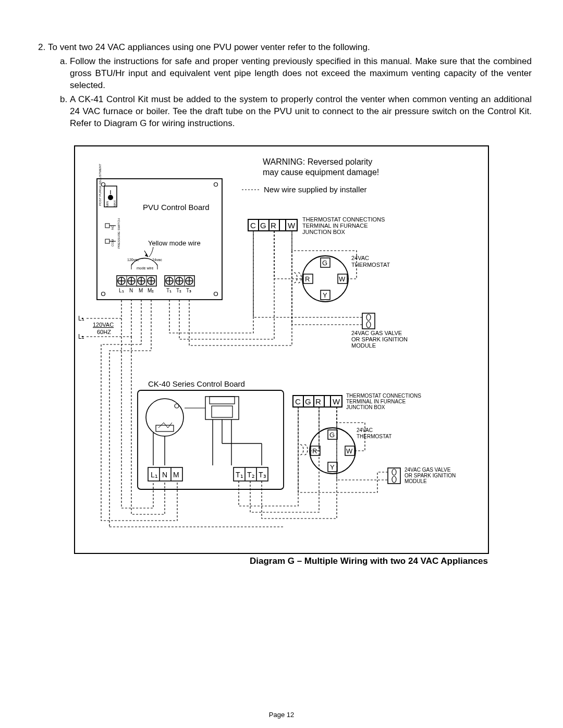 This screenshot has width=563, height=728. What do you see at coordinates (282, 715) in the screenshot?
I see `page-footer: Page 12` at bounding box center [282, 715].